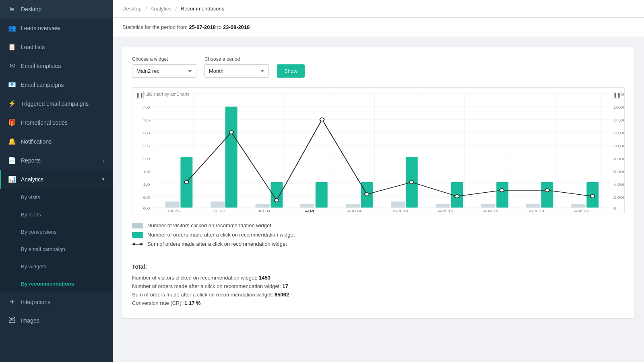 The width and height of the screenshot is (644, 362). I want to click on svg-text: 12,000, so click(619, 133).